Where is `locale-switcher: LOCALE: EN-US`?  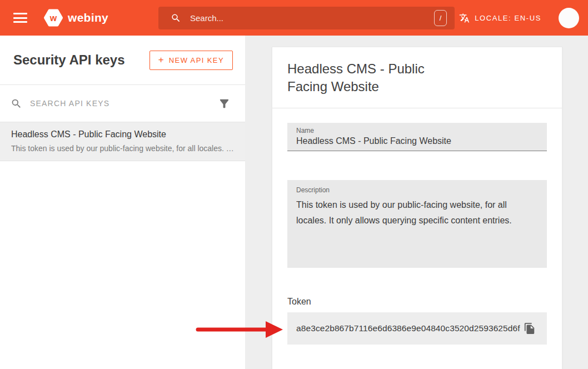 locale-switcher: LOCALE: EN-US is located at coordinates (500, 18).